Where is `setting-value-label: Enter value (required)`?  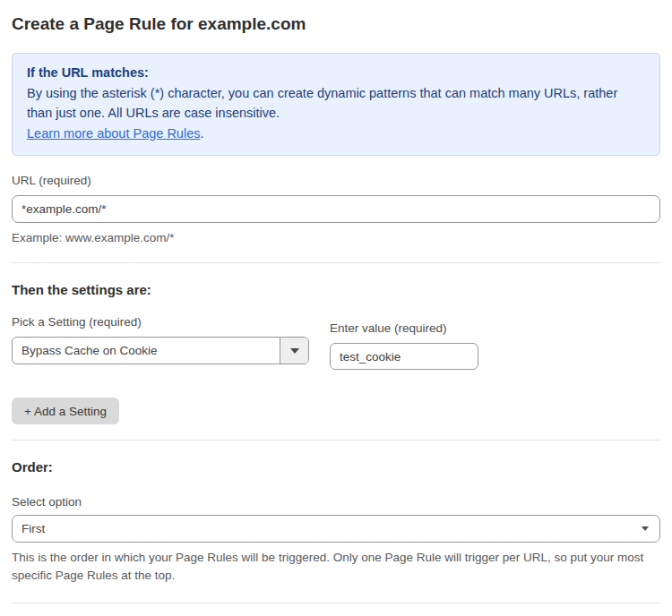 setting-value-label: Enter value (required) is located at coordinates (404, 328).